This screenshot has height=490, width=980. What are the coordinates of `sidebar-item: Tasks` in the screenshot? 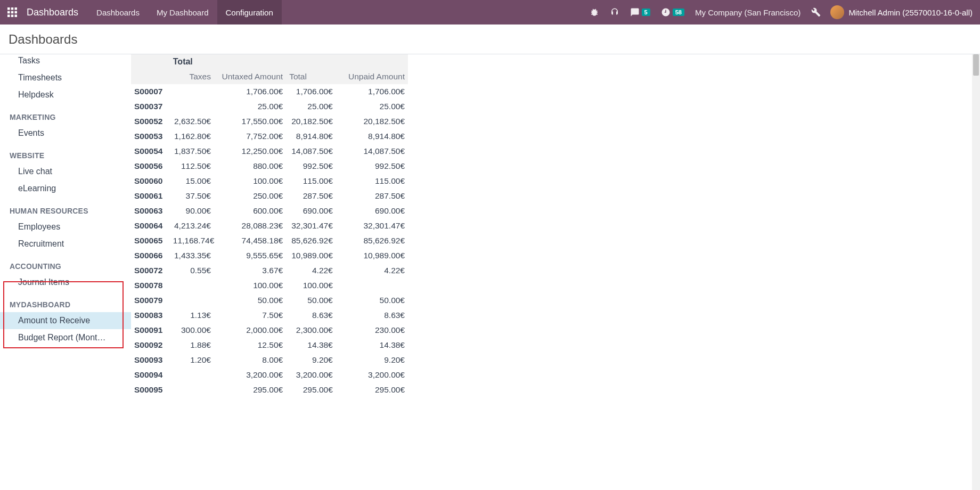 It's located at (66, 62).